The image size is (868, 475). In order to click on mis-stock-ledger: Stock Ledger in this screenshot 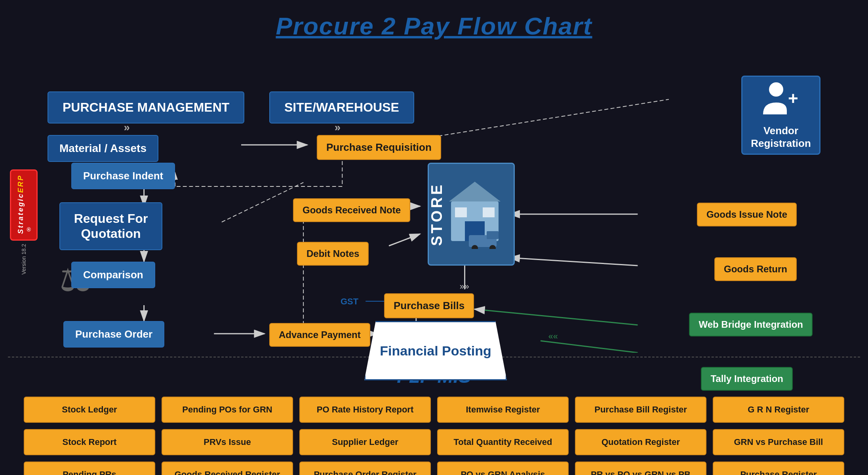, I will do `click(89, 410)`.